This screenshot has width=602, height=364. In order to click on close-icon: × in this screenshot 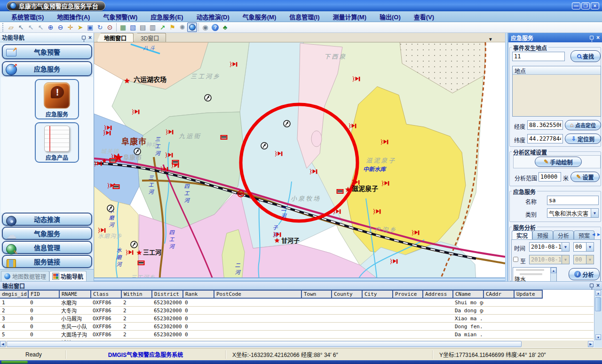, I will do `click(598, 38)`.